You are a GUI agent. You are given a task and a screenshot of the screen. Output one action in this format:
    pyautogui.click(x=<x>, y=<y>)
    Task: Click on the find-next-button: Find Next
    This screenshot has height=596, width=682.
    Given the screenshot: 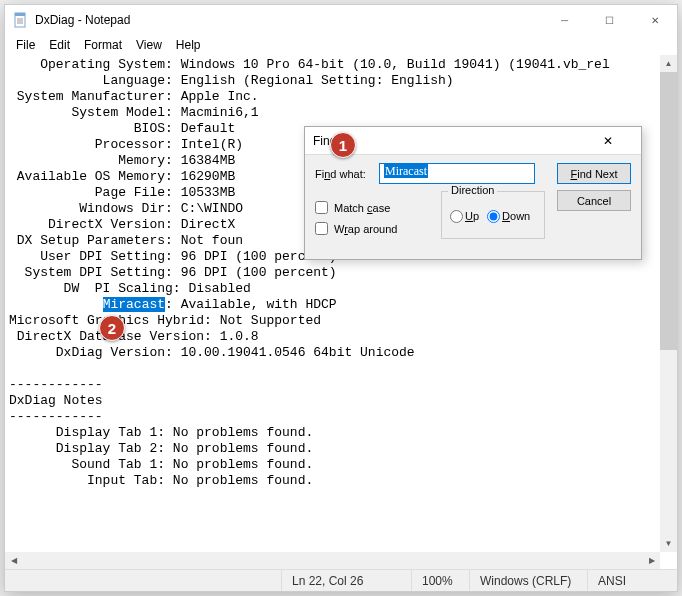 What is the action you would take?
    pyautogui.click(x=594, y=174)
    